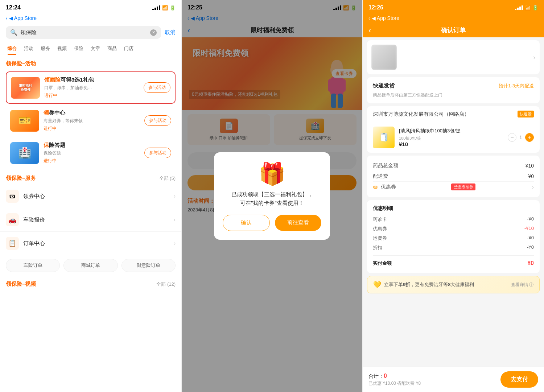  What do you see at coordinates (529, 229) in the screenshot?
I see `discount-value-2: -¥10` at bounding box center [529, 229].